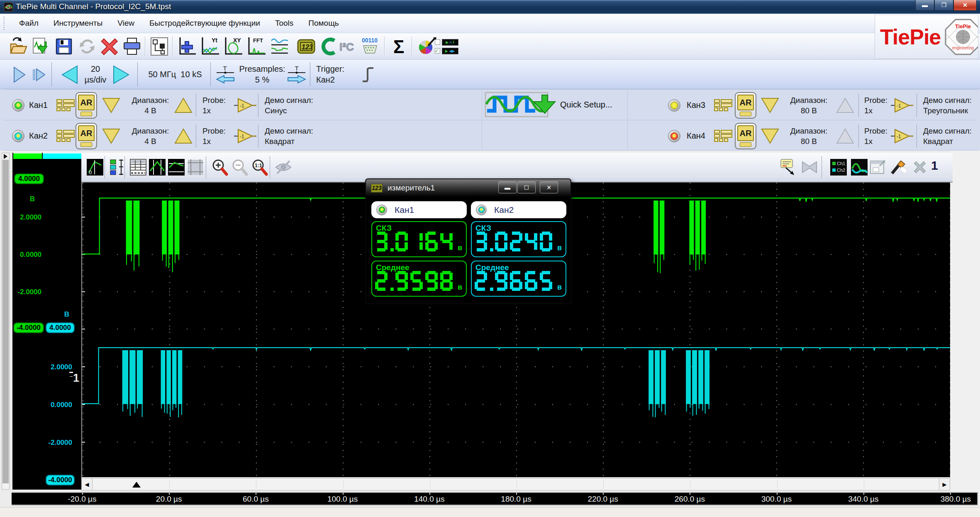 The image size is (980, 517). Describe the element at coordinates (527, 188) in the screenshot. I see `meter-maximize-button: ☐` at that location.